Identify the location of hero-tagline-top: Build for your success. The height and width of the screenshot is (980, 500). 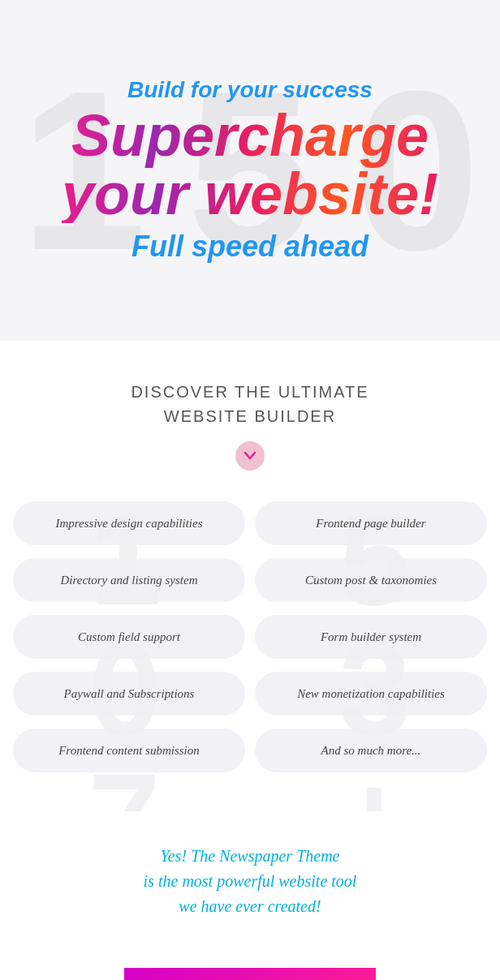
(250, 90).